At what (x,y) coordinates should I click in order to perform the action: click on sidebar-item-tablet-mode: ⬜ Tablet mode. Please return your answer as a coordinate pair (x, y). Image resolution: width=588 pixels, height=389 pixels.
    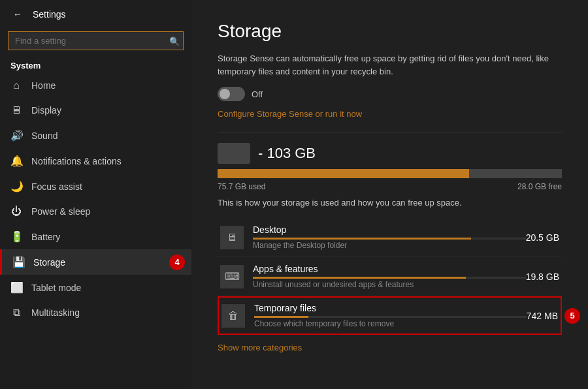
    Looking at the image, I should click on (95, 287).